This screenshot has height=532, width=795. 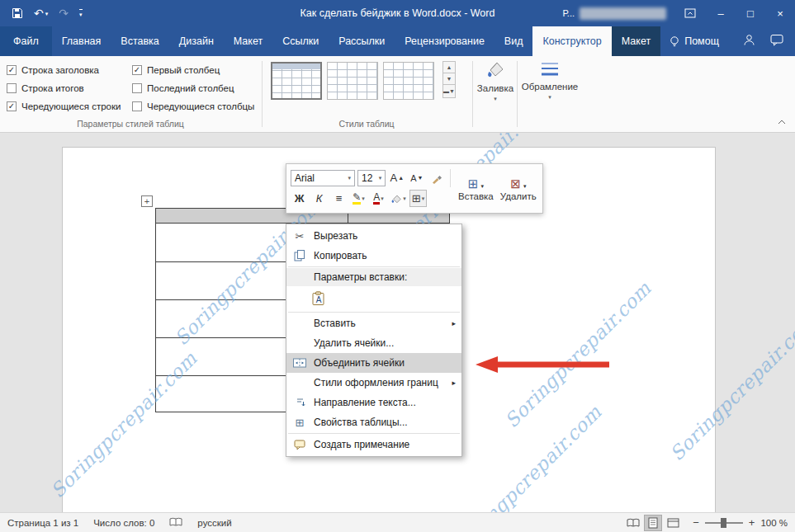 I want to click on gallery-down-button: ▼, so click(x=449, y=79).